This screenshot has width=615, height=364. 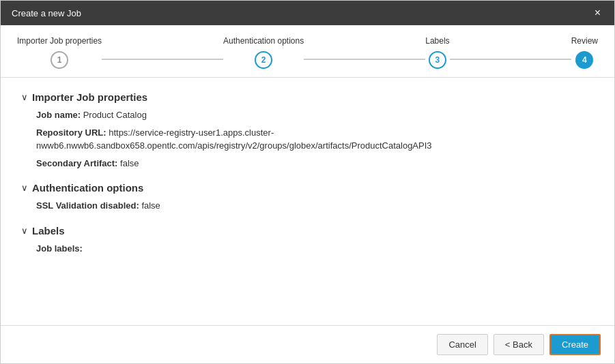 What do you see at coordinates (87, 206) in the screenshot?
I see `field-ssl-validation-label: SSL Validation disabled:` at bounding box center [87, 206].